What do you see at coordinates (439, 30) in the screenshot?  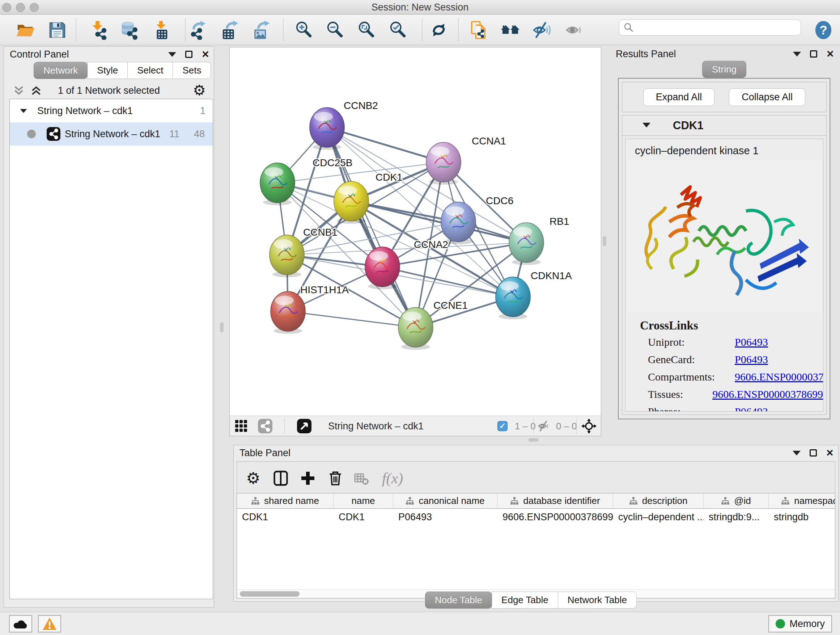 I see `refresh-view-icon` at bounding box center [439, 30].